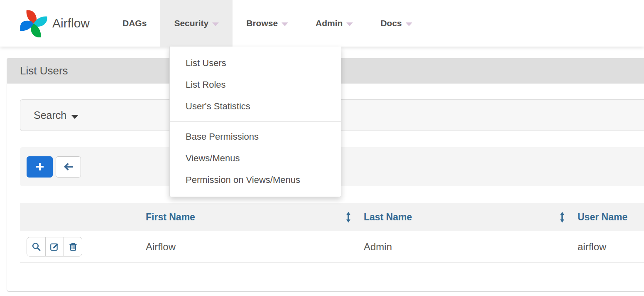  Describe the element at coordinates (255, 122) in the screenshot. I see `security-dropdown-menu: List Users List Roles User's Statistics …` at that location.